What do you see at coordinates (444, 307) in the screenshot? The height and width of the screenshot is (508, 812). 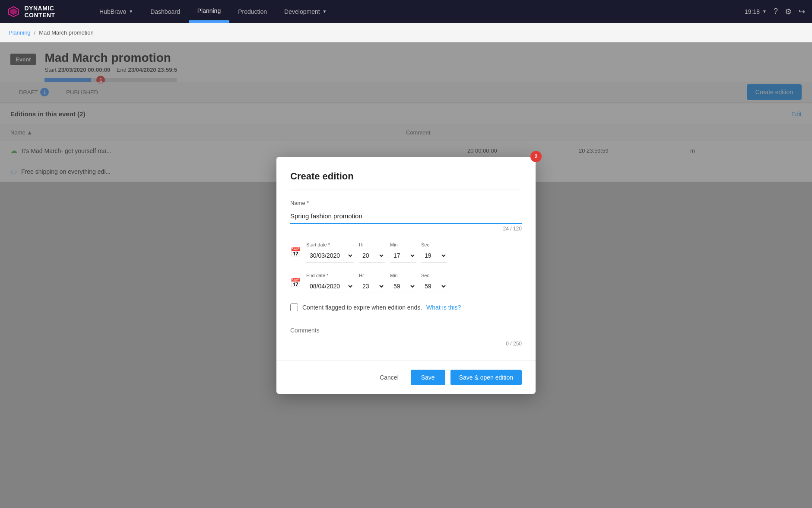 I see `what-is-this-link: What is this?` at bounding box center [444, 307].